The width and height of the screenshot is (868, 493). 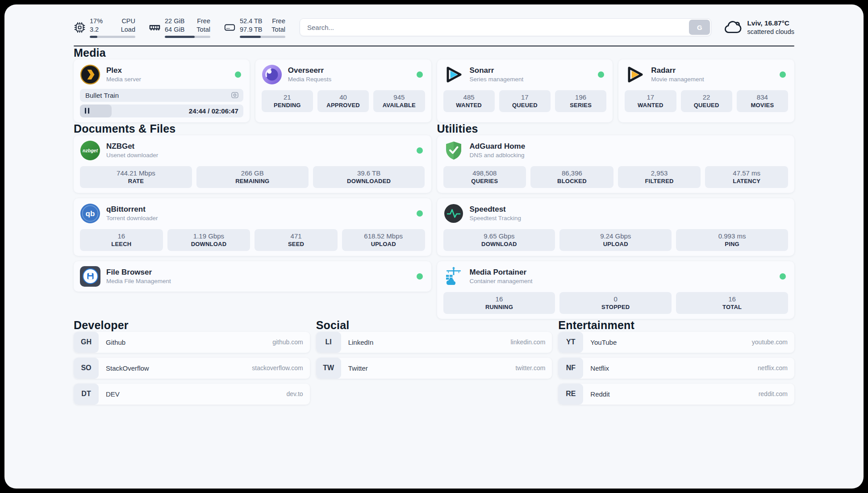 I want to click on stat-tile: 16 LEECH, so click(x=121, y=240).